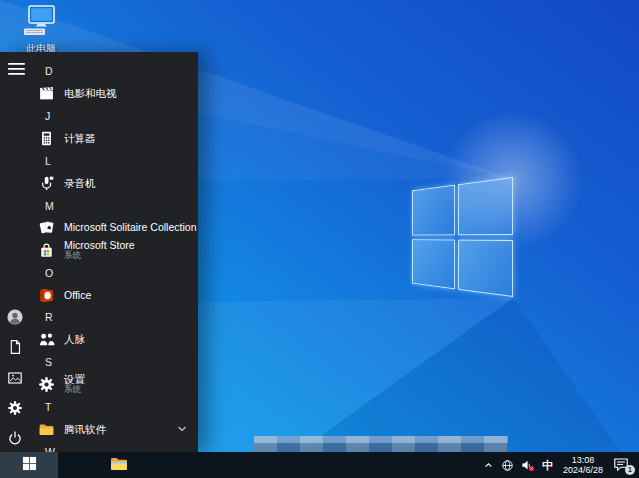 The image size is (639, 478). Describe the element at coordinates (99, 407) in the screenshot. I see `app-section-t: T` at that location.